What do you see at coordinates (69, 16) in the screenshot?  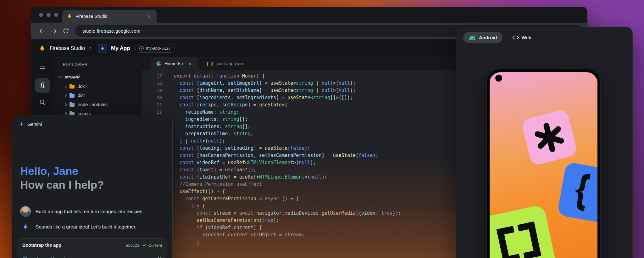 I see `firebase-favicon` at bounding box center [69, 16].